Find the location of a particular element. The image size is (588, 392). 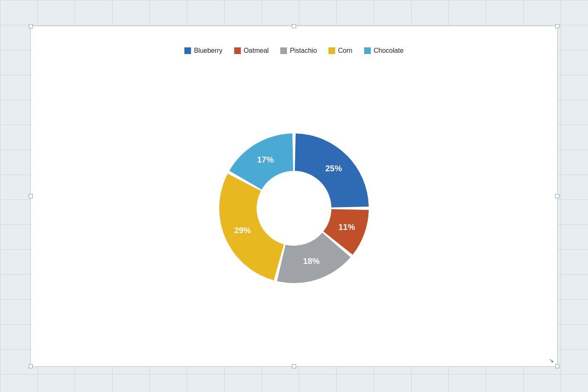

donut-chart: 25%11%18%29%17% is located at coordinates (294, 208).